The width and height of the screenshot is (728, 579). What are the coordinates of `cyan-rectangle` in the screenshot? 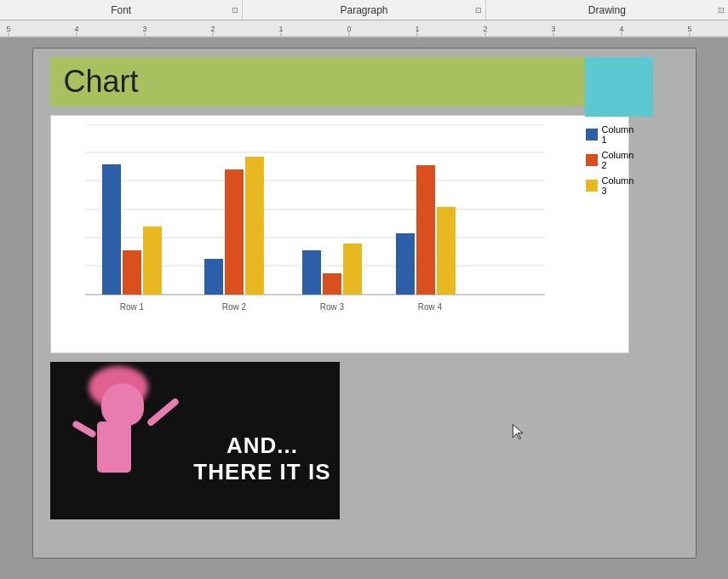 It's located at (619, 87).